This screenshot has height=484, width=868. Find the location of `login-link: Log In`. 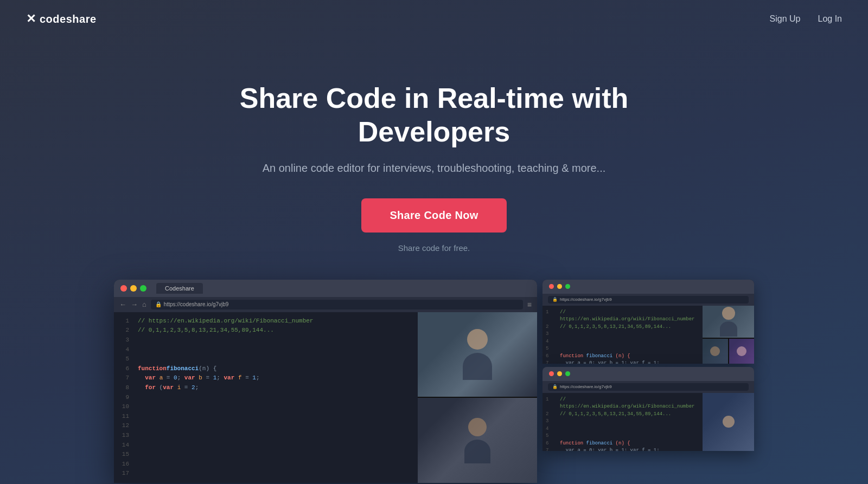

login-link: Log In is located at coordinates (830, 19).